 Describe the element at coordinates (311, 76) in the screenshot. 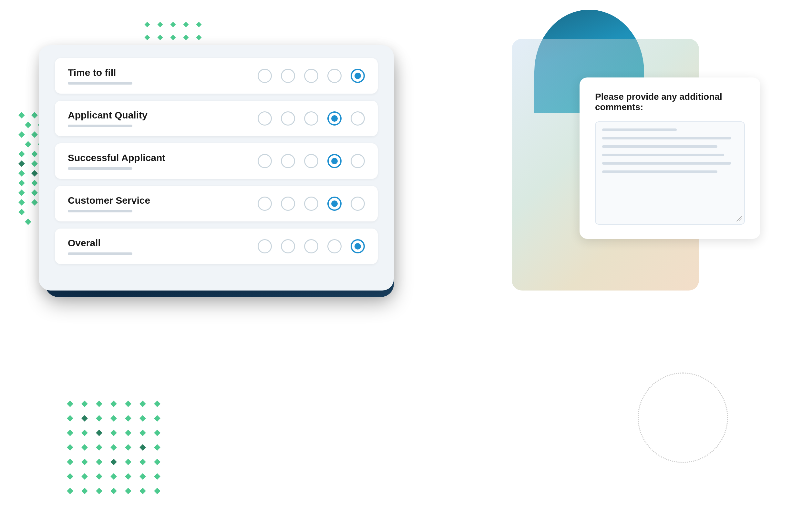

I see `radio-group-time-to-fill` at that location.